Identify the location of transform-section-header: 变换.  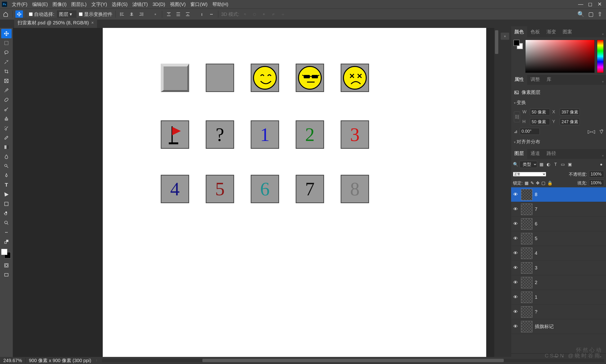
(559, 102).